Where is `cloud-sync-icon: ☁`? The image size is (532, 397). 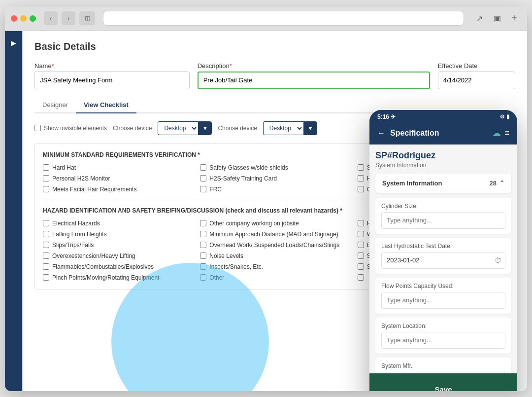 cloud-sync-icon: ☁ is located at coordinates (497, 133).